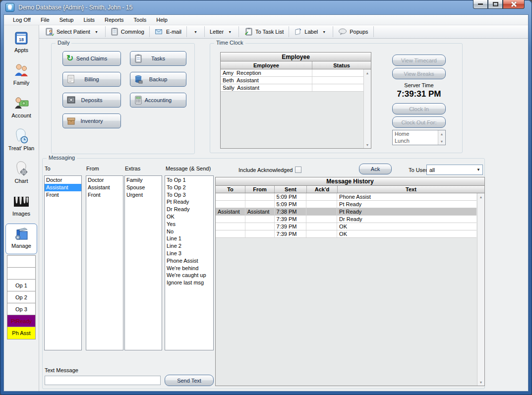 The width and height of the screenshot is (532, 395). Describe the element at coordinates (189, 202) in the screenshot. I see `message-item: Pt Ready` at that location.